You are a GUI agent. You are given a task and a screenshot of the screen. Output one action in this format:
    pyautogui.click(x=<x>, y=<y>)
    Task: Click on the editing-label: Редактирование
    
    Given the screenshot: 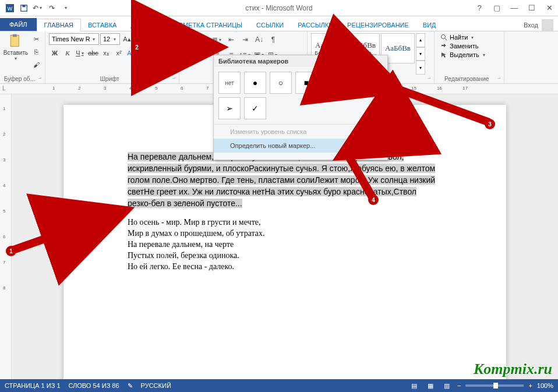 What is the action you would take?
    pyautogui.click(x=469, y=78)
    